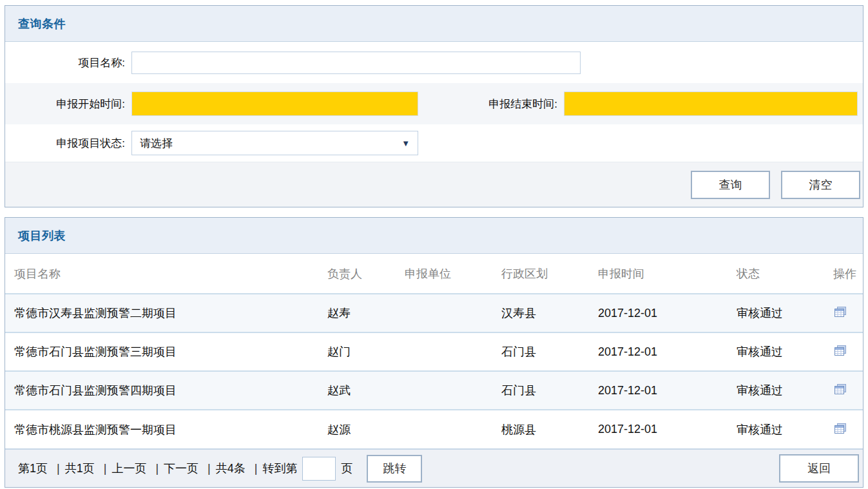  I want to click on date-range-row: 申报开始时间: 申报结束时间:, so click(434, 104).